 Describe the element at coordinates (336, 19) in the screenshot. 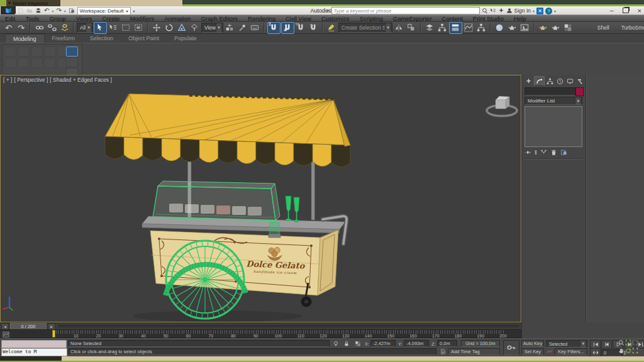

I see `menu-customize: Customize` at that location.